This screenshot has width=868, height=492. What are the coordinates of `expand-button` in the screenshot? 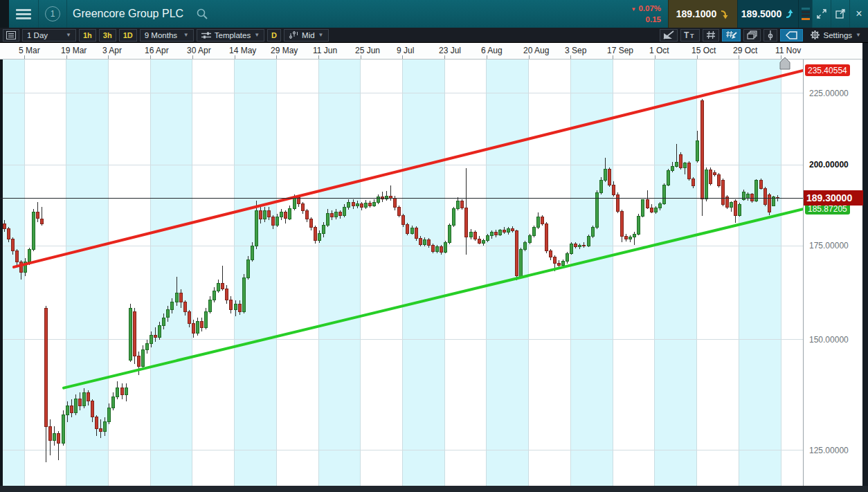 It's located at (821, 14).